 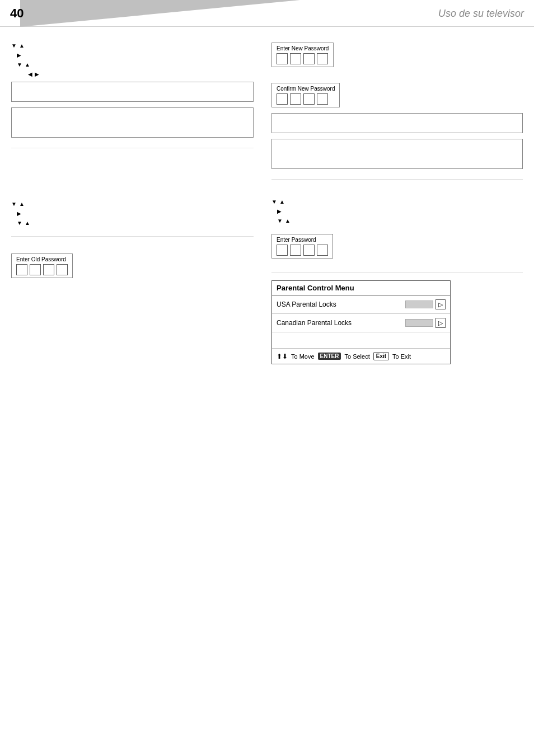 What do you see at coordinates (27, 223) in the screenshot?
I see `arrow-up-icon-4: ▲` at bounding box center [27, 223].